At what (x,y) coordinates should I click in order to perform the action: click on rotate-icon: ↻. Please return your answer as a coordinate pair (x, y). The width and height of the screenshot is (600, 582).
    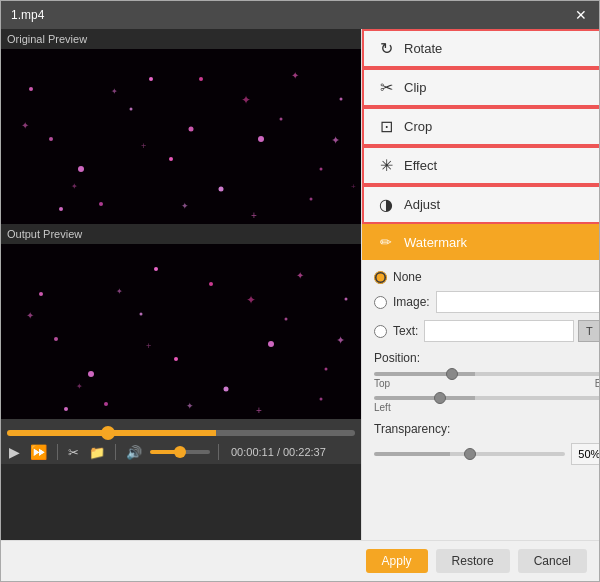
    Looking at the image, I should click on (386, 48).